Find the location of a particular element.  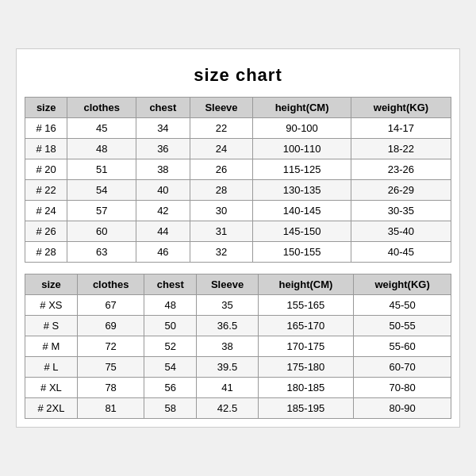

table-row: # 22544028130-13526-29 is located at coordinates (238, 190).